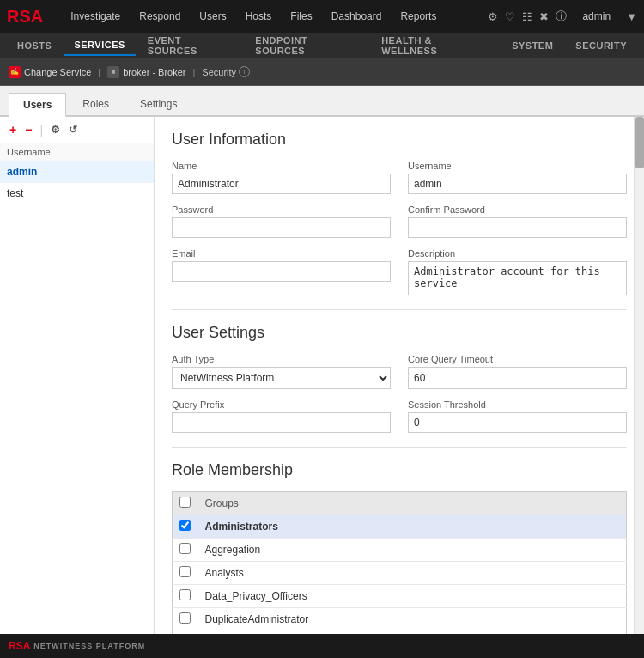  Describe the element at coordinates (399, 271) in the screenshot. I see `email-description-row: Email Description Administrator account …` at that location.